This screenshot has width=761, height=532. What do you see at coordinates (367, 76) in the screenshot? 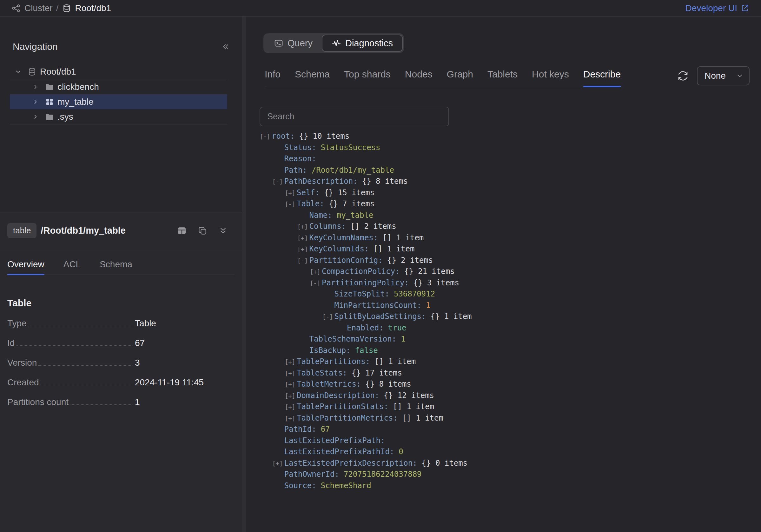
I see `tab-top-shards: Top shards` at bounding box center [367, 76].